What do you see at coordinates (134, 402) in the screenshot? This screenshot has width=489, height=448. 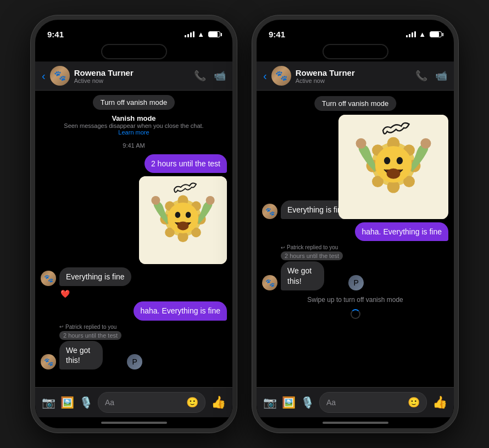 I see `chat-toolbar-left: 📷 🖼️ 🎙️ Aa 🙂 👍` at bounding box center [134, 402].